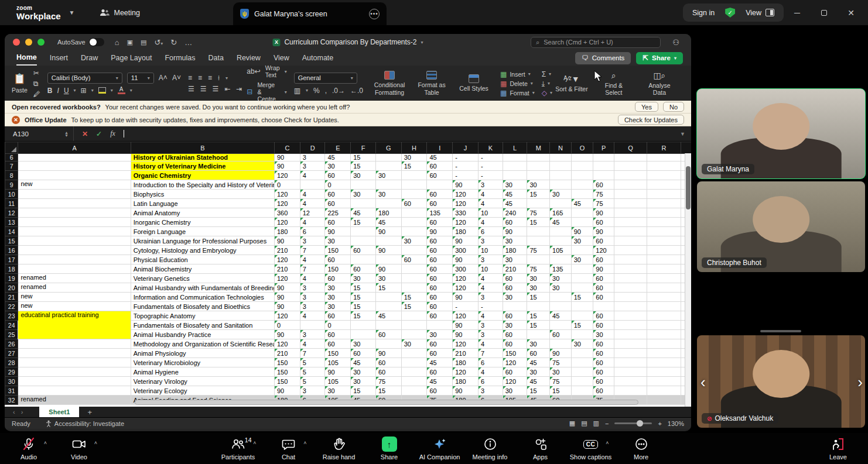 The width and height of the screenshot is (868, 464). Describe the element at coordinates (664, 335) in the screenshot. I see `cell-R25` at that location.